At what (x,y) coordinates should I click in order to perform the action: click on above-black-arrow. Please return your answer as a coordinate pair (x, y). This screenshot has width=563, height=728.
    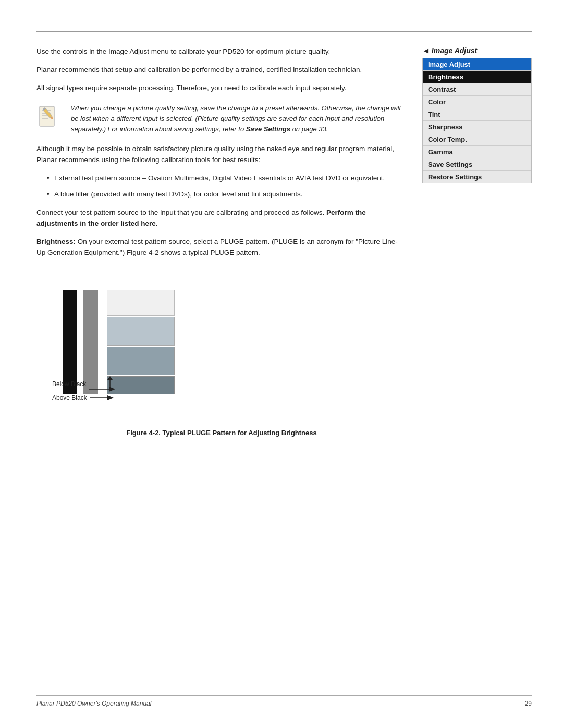
    Looking at the image, I should click on (102, 398).